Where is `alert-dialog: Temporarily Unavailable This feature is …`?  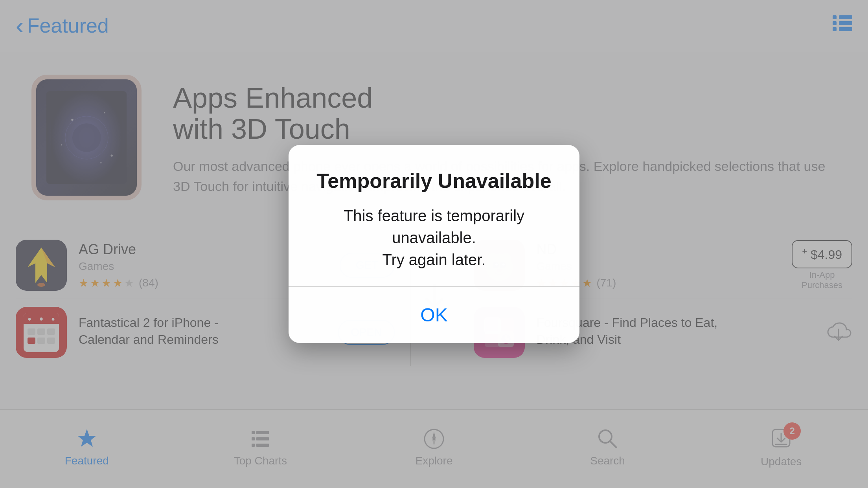 alert-dialog: Temporarily Unavailable This feature is … is located at coordinates (434, 244).